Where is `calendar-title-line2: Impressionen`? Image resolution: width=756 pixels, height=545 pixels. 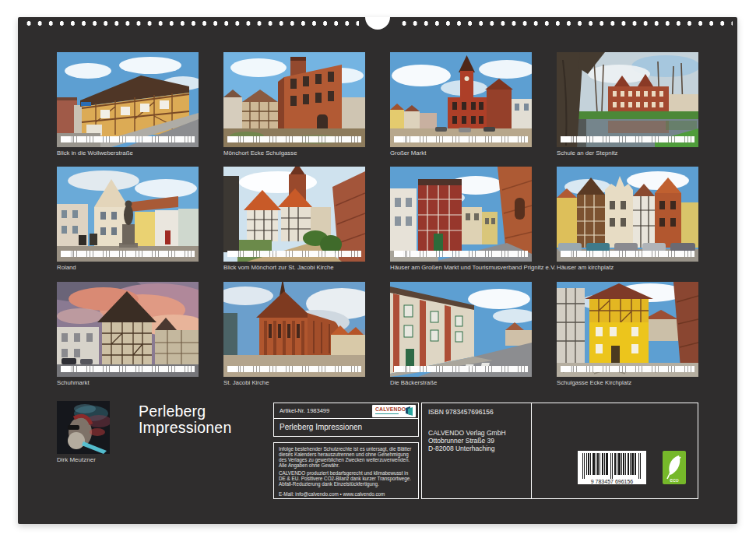
calendar-title-line2: Impressionen is located at coordinates (185, 428).